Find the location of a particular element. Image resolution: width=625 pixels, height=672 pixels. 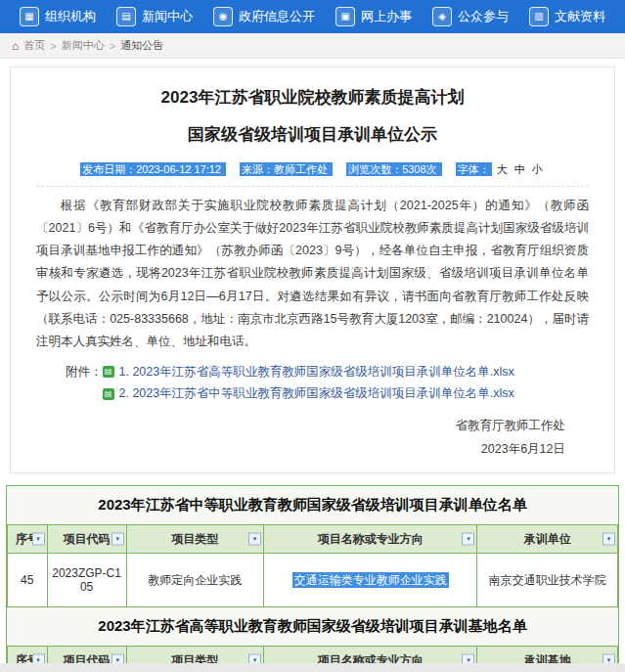

font-size-large: 大 is located at coordinates (503, 169).